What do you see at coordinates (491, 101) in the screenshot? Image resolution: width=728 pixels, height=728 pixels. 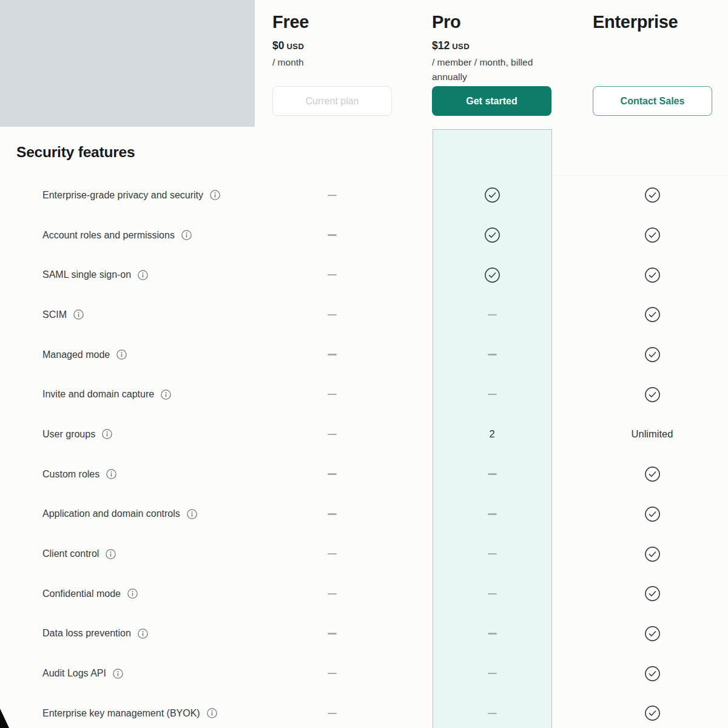 I see `get-started-button: Get started` at bounding box center [491, 101].